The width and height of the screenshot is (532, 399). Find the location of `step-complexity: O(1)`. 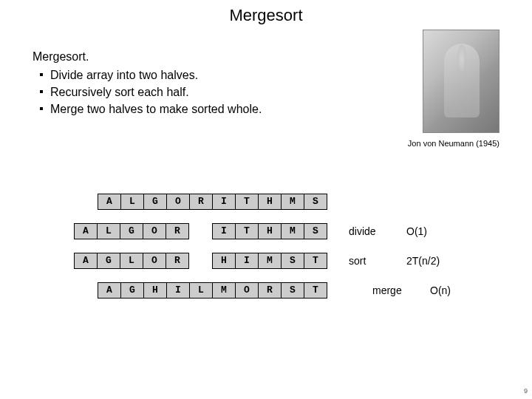

step-complexity: O(1) is located at coordinates (417, 231).